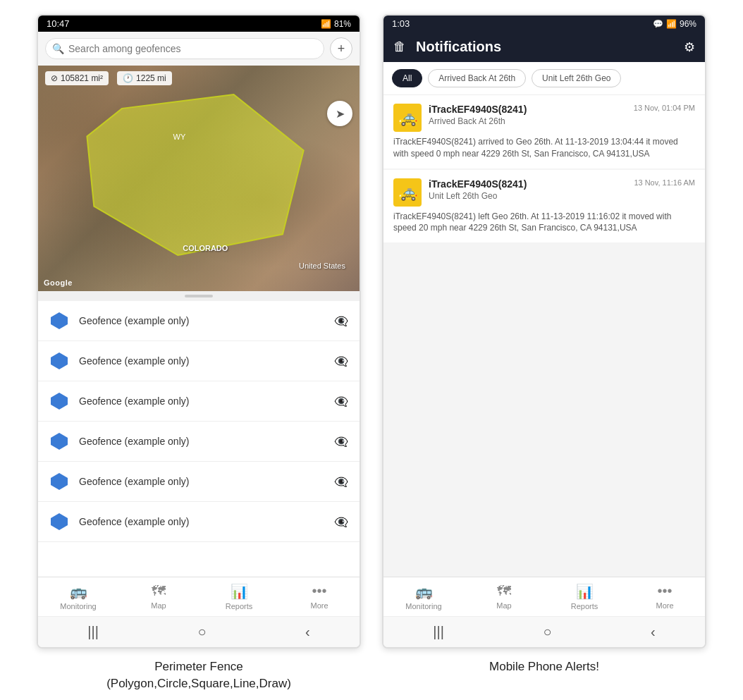  What do you see at coordinates (199, 24) in the screenshot?
I see `left-status-bar: 10:47 📶 81%` at bounding box center [199, 24].